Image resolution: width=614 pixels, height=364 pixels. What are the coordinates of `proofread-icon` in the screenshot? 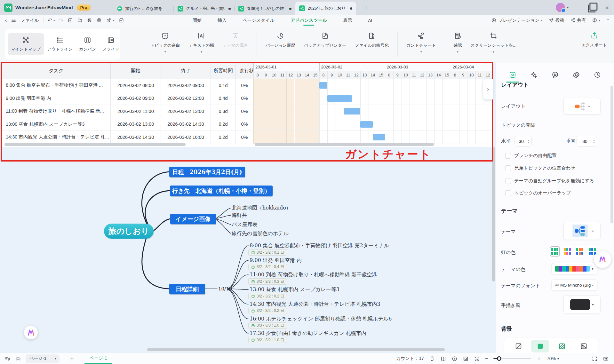 It's located at (122, 20).